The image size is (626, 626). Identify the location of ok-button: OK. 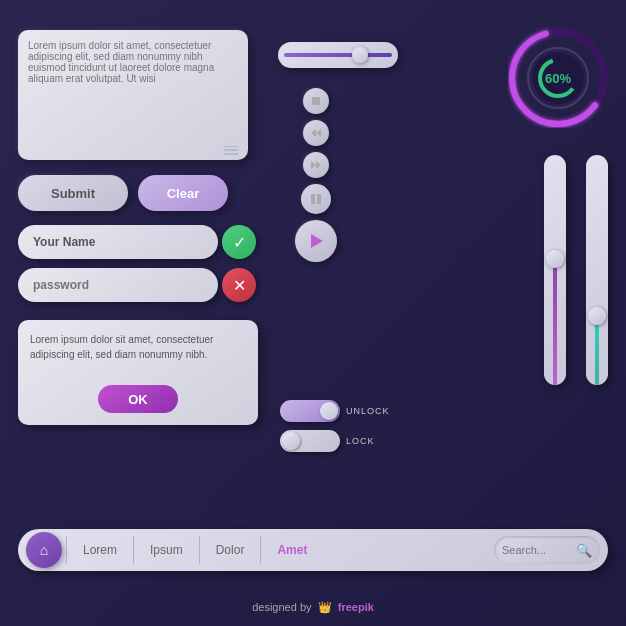
(138, 399).